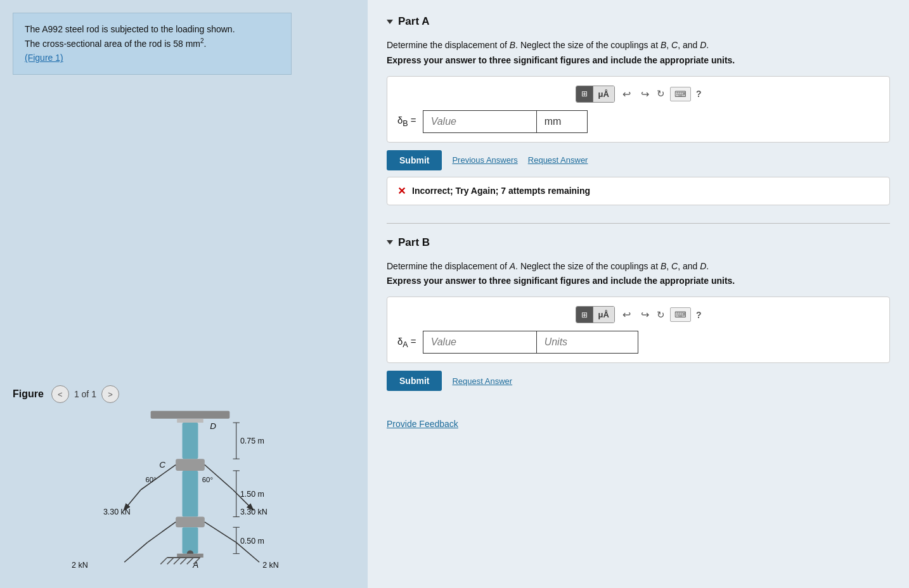 This screenshot has width=909, height=588. What do you see at coordinates (661, 94) in the screenshot?
I see `refresh-button: ↻` at bounding box center [661, 94].